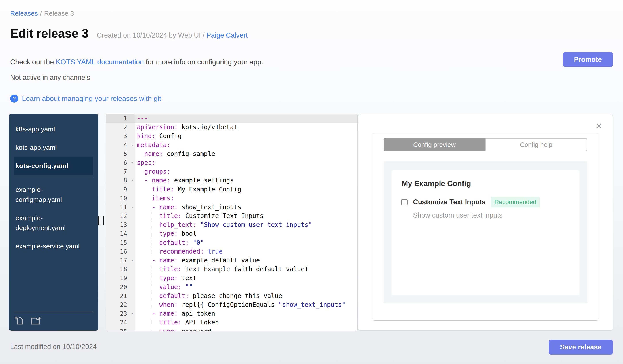  What do you see at coordinates (232, 234) in the screenshot?
I see `code-line-14: 14 type: bool` at bounding box center [232, 234].